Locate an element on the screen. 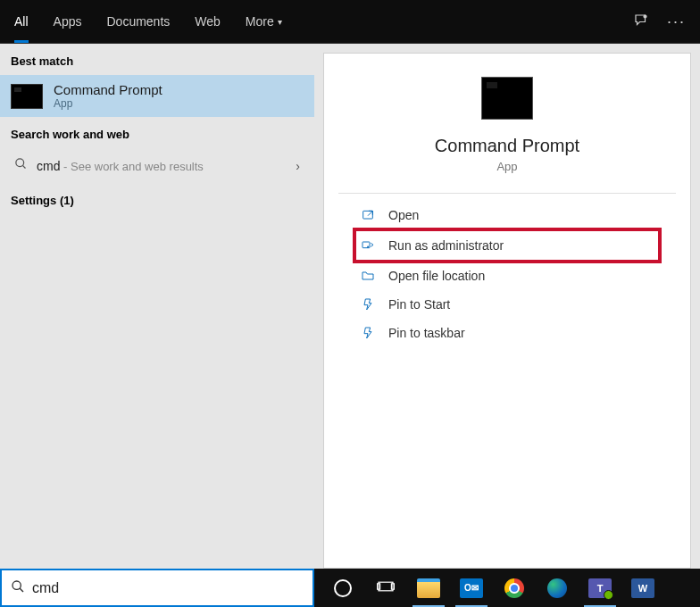  folder-icon is located at coordinates (368, 276).